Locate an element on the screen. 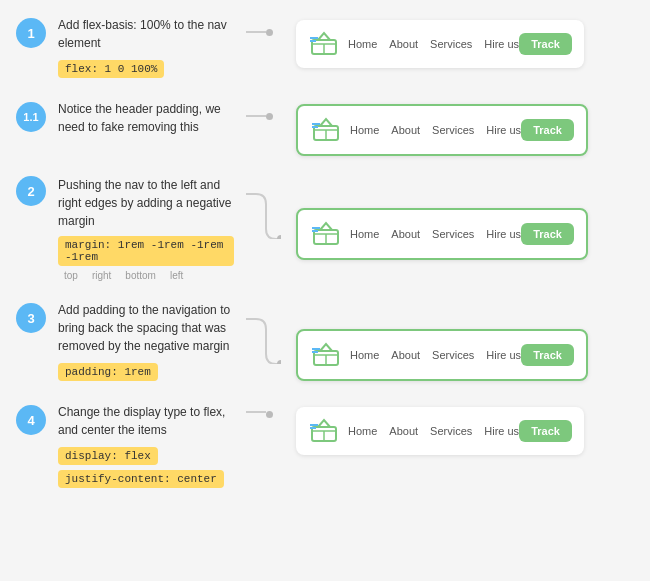 Image resolution: width=650 pixels, height=581 pixels. nav-track-btn-1: Track is located at coordinates (546, 44).